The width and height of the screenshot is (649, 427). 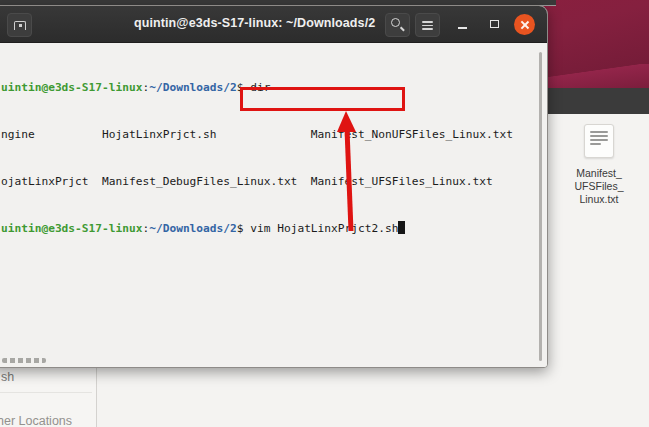 What do you see at coordinates (524, 24) in the screenshot?
I see `close-button` at bounding box center [524, 24].